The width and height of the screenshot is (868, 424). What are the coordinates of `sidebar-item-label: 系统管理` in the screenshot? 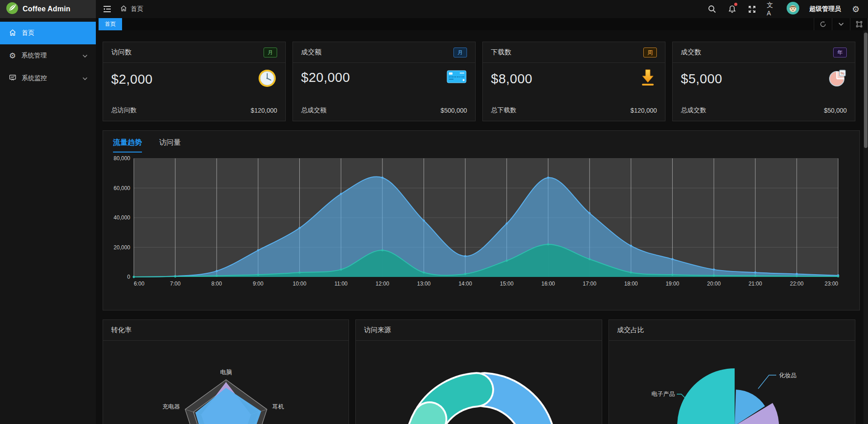 It's located at (34, 56).